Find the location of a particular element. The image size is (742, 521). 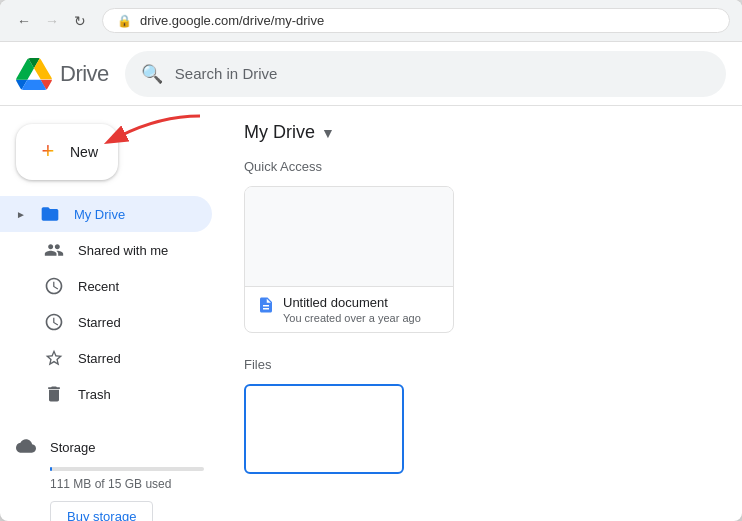

lock-icon: 🔒 is located at coordinates (124, 21).